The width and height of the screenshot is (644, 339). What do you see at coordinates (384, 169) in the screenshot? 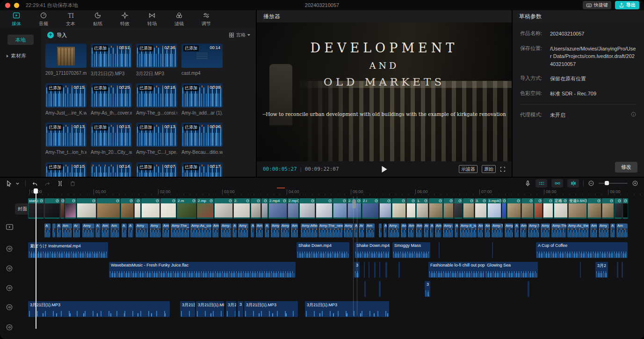
I see `play-button` at bounding box center [384, 169].